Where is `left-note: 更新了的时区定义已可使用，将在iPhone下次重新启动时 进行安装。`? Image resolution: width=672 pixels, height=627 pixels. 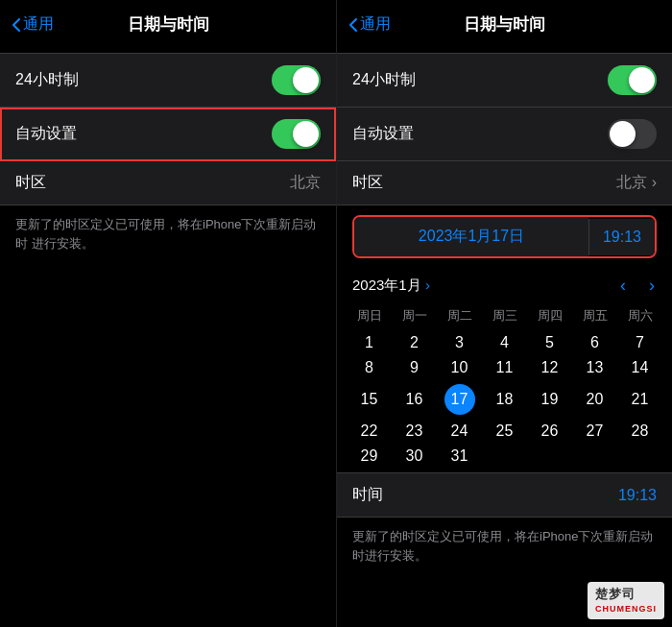 left-note: 更新了的时区定义已可使用，将在iPhone下次重新启动时 进行安装。 is located at coordinates (168, 234).